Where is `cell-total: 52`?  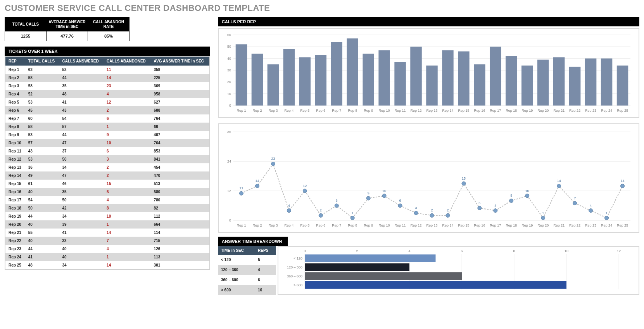 cell-total: 52 is located at coordinates (42, 94).